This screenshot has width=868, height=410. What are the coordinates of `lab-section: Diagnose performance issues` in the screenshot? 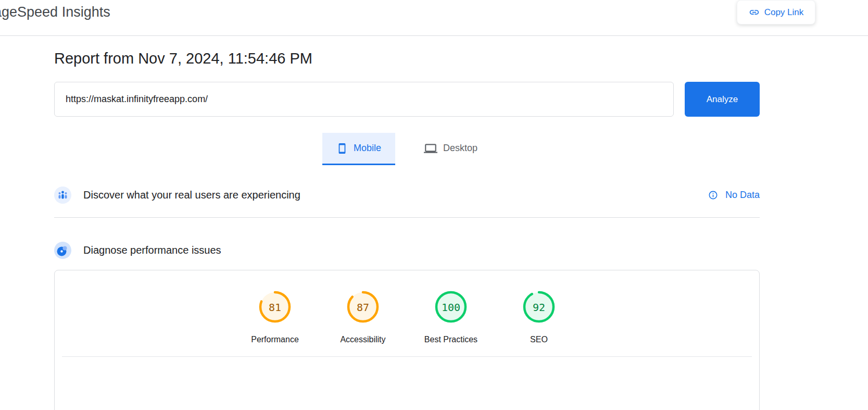 It's located at (407, 250).